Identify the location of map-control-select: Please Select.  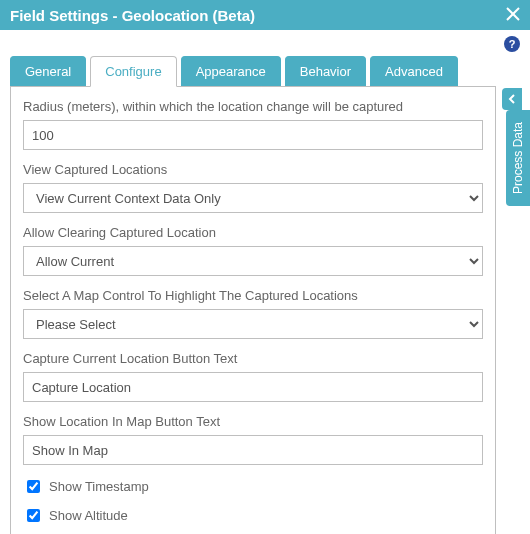
(253, 324).